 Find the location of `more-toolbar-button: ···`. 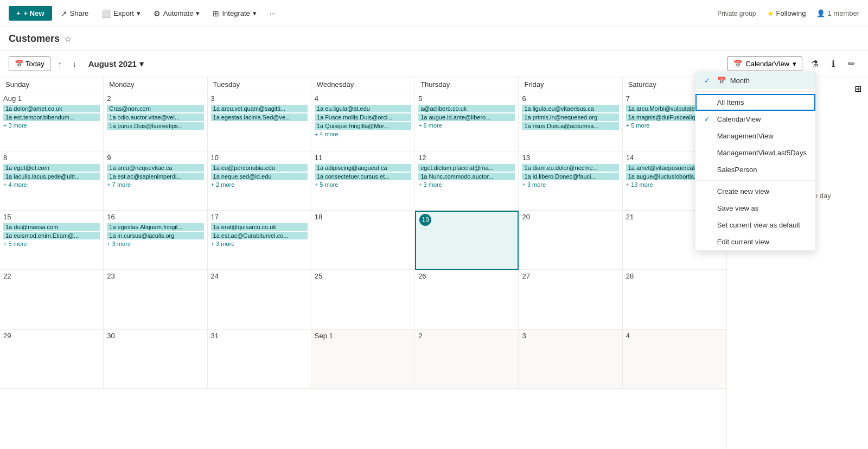

more-toolbar-button: ··· is located at coordinates (272, 13).